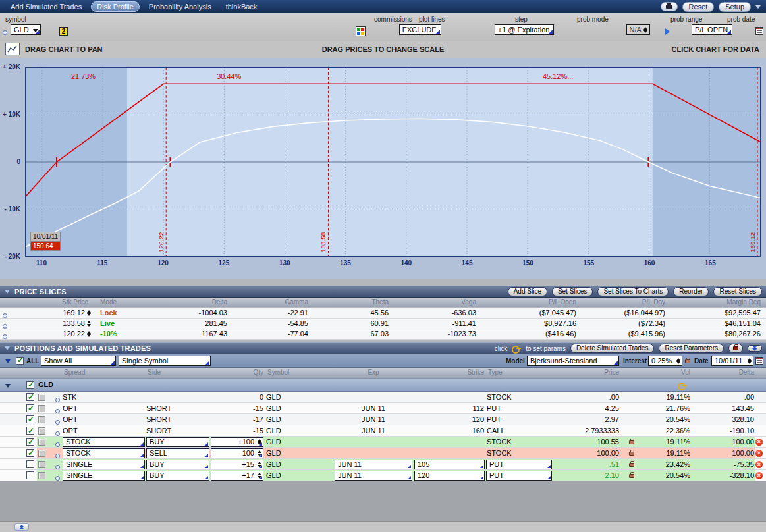 This screenshot has width=766, height=532. I want to click on qty-stepper: +15, so click(237, 465).